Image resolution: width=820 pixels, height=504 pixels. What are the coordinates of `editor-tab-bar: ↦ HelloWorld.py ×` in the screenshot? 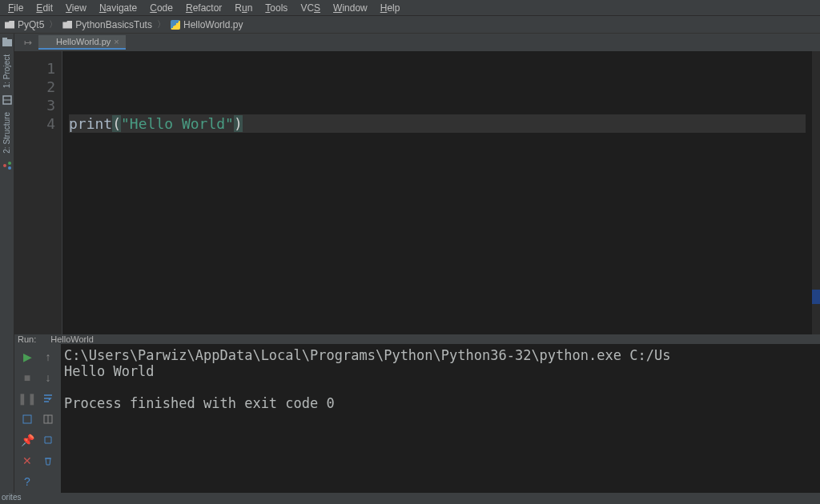 It's located at (417, 42).